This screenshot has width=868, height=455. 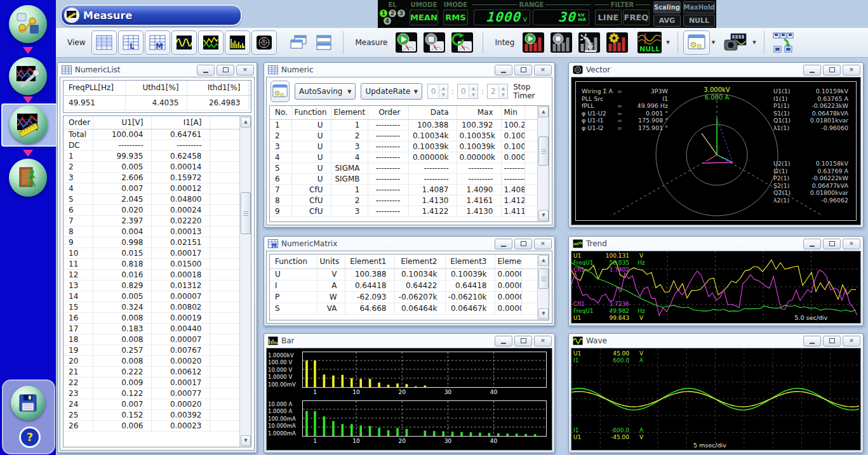 I want to click on null-dropdown-caret: ▼, so click(x=668, y=43).